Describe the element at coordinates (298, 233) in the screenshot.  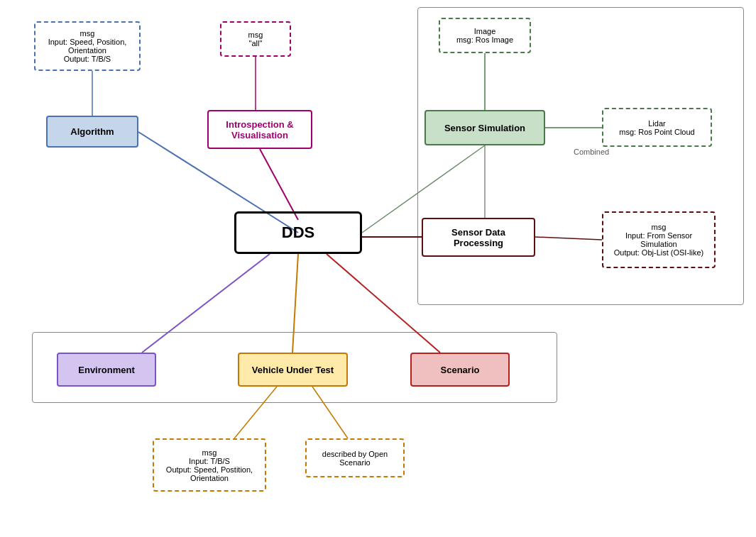
I see `dds-node: DDS` at that location.